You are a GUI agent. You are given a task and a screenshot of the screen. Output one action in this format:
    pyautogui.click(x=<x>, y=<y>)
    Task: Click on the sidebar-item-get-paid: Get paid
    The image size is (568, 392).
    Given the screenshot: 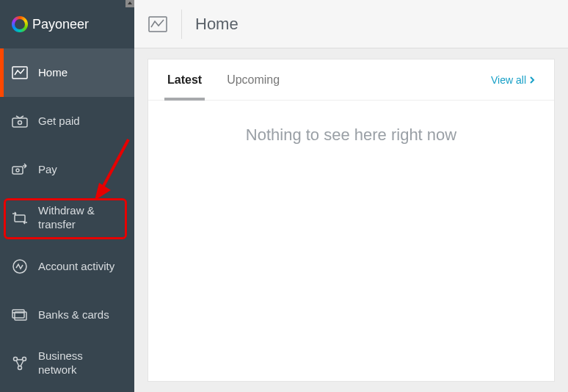 What is the action you would take?
    pyautogui.click(x=68, y=121)
    